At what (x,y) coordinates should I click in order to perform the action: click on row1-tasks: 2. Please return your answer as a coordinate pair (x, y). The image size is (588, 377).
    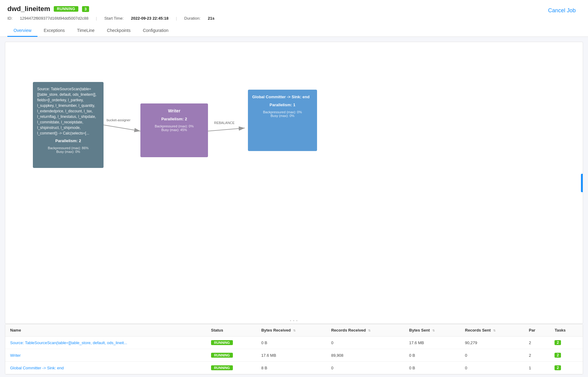
    Looking at the image, I should click on (566, 343).